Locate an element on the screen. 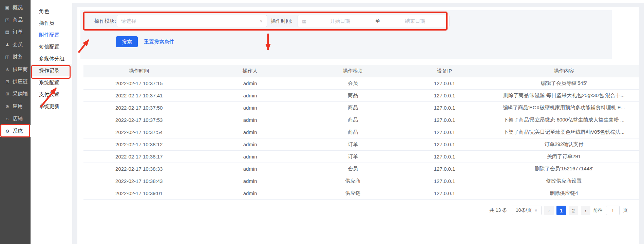 The image size is (644, 244). module-filter-label: 操作模块: is located at coordinates (100, 21).